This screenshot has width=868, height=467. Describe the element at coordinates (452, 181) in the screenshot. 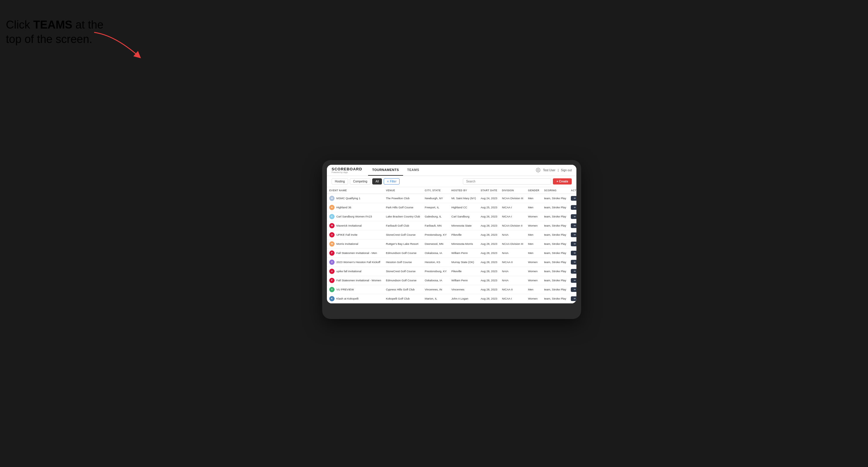

I see `toolbar: Hosting Competing All ≡ Filter + Create` at that location.